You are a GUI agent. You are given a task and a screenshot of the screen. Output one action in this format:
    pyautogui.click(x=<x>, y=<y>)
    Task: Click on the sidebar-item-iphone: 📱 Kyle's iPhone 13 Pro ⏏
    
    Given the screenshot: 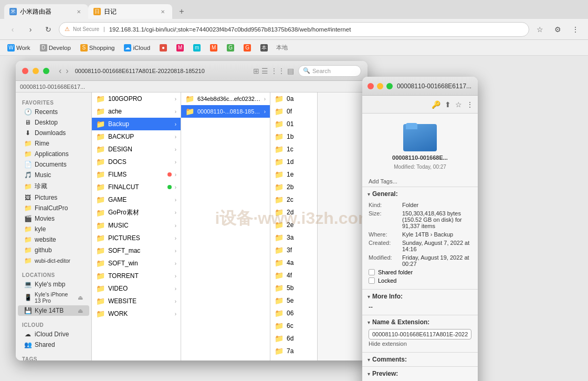 What is the action you would take?
    pyautogui.click(x=54, y=297)
    